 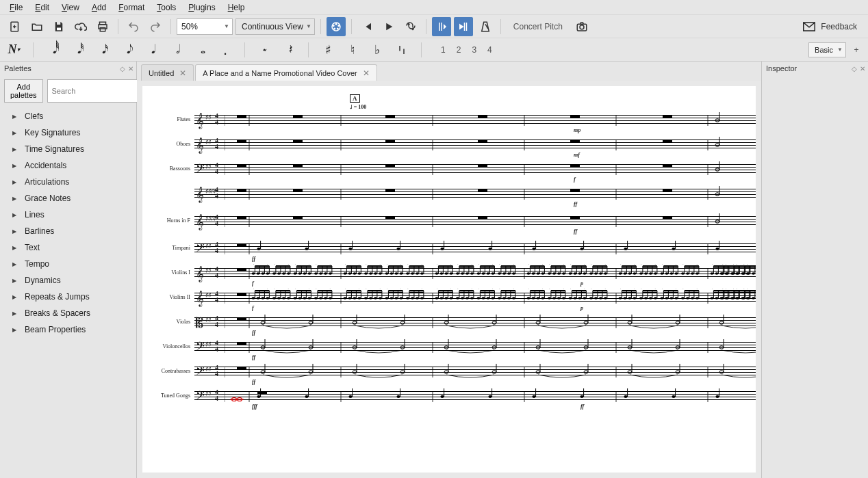 I want to click on palette-item-tempo: ▶Tempo, so click(x=68, y=264).